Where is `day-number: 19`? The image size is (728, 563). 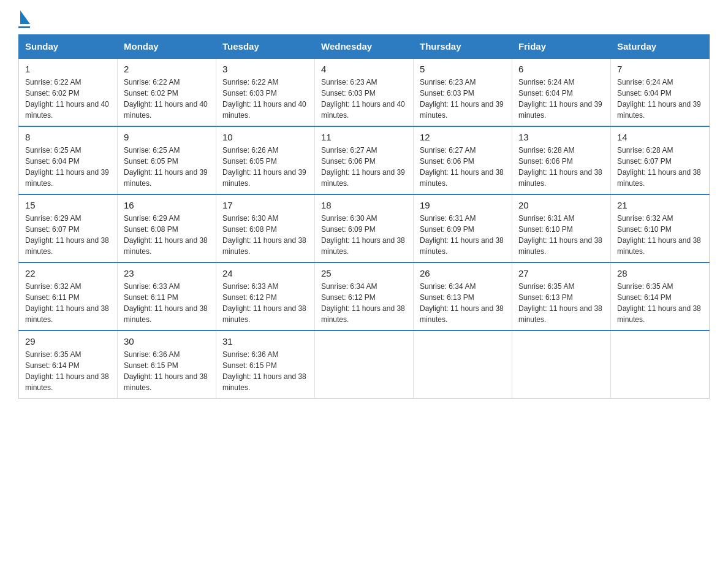 day-number: 19 is located at coordinates (463, 205).